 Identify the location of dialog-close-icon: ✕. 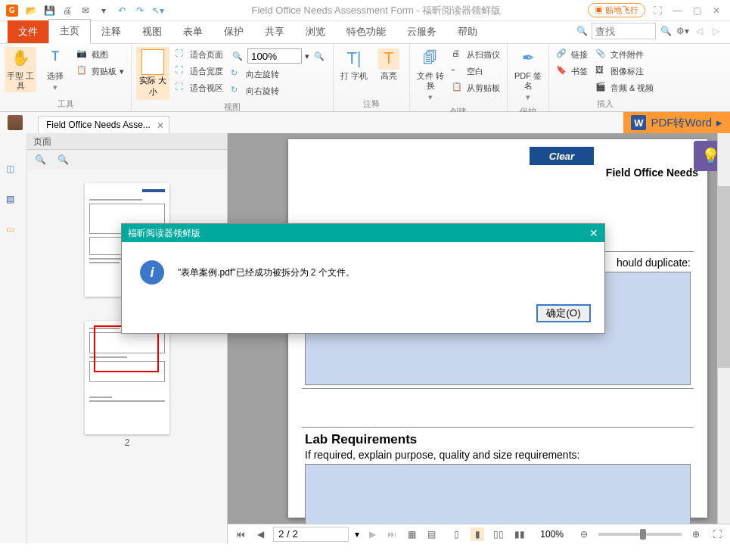
(594, 233).